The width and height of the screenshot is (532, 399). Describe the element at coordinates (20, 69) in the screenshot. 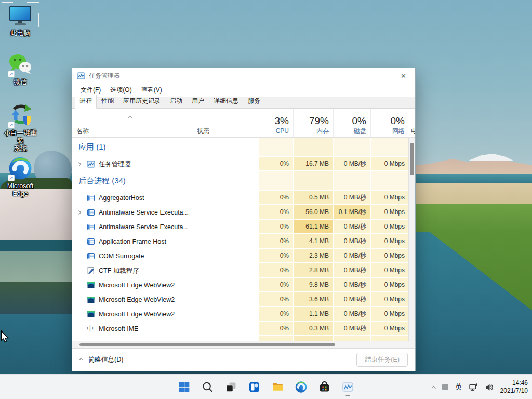

I see `desktop-icon-wechat: ↗ 微信` at that location.